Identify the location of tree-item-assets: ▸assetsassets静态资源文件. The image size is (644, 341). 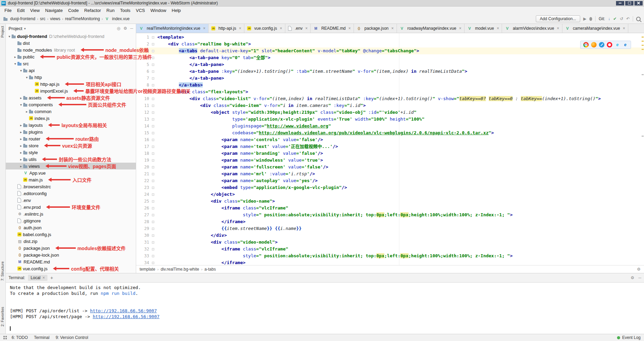
(71, 98).